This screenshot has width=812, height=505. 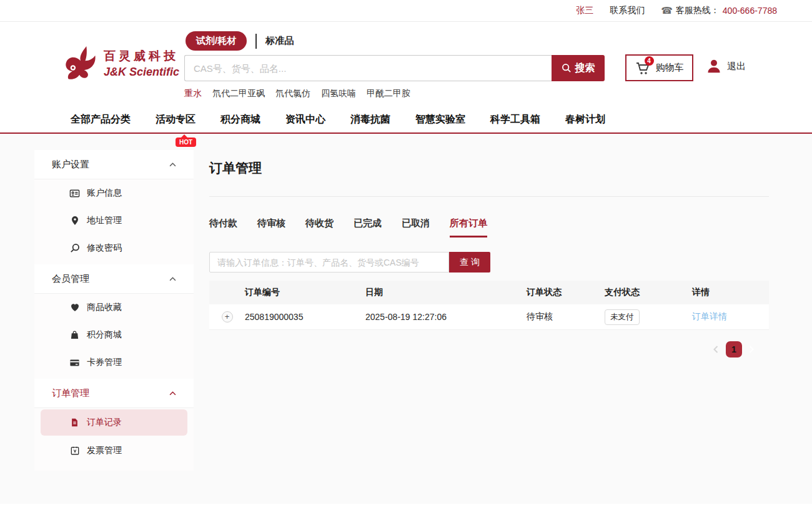 What do you see at coordinates (240, 41) in the screenshot?
I see `catalog-tabs: 试剂/耗材 标准品` at bounding box center [240, 41].